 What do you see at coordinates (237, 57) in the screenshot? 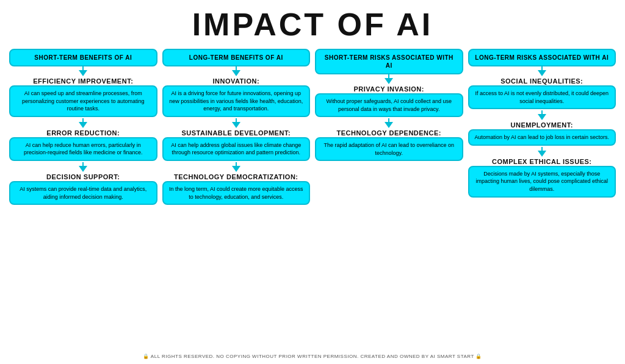
I see `header-box-col2: LONG-TERM BENEFITS OF AI` at bounding box center [237, 57].